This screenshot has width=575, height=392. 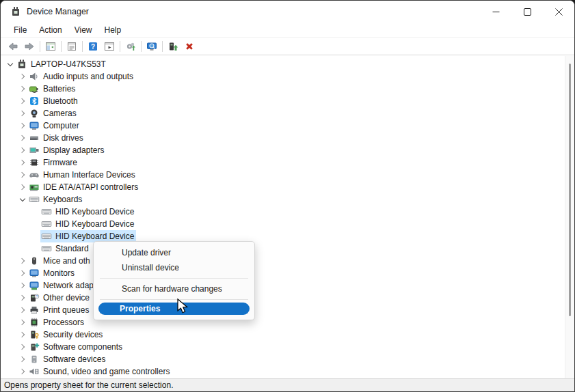 What do you see at coordinates (131, 46) in the screenshot?
I see `scan-hardware-icon` at bounding box center [131, 46].